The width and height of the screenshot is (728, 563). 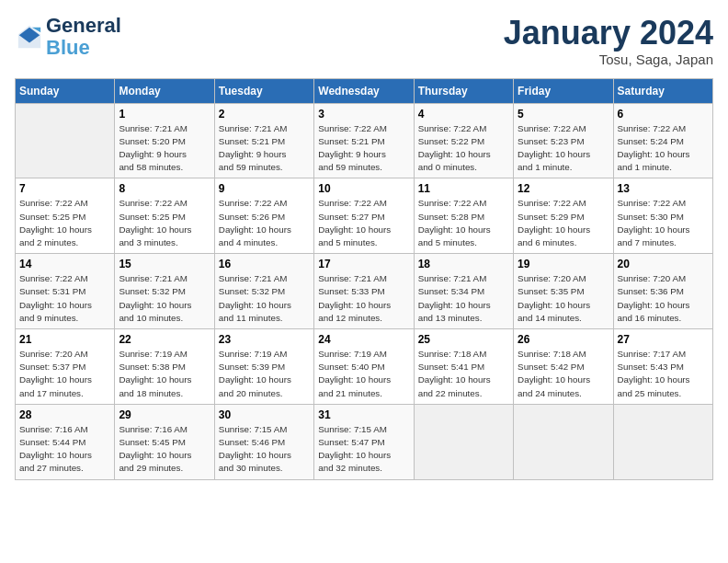 I want to click on day-cell: 26Sunrise: 7:18 AMSunset: 5:42 PMDayligh…, so click(x=563, y=367).